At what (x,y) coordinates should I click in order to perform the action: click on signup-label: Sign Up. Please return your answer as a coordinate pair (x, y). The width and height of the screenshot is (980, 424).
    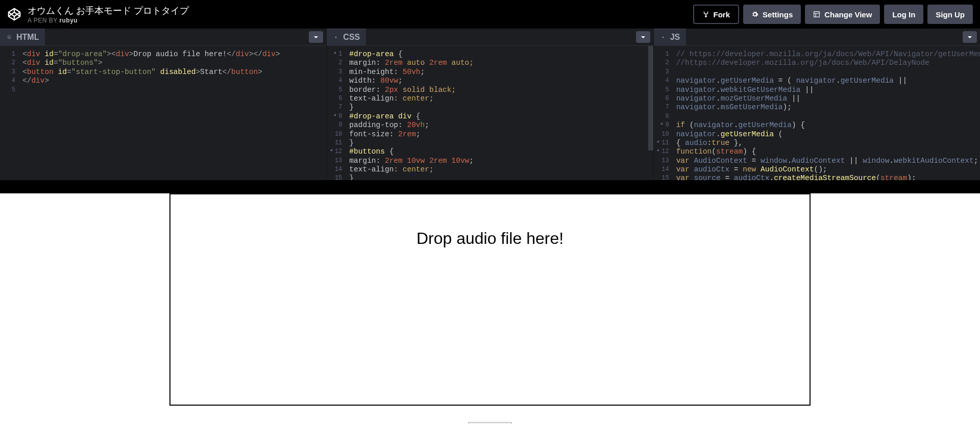
    Looking at the image, I should click on (950, 14).